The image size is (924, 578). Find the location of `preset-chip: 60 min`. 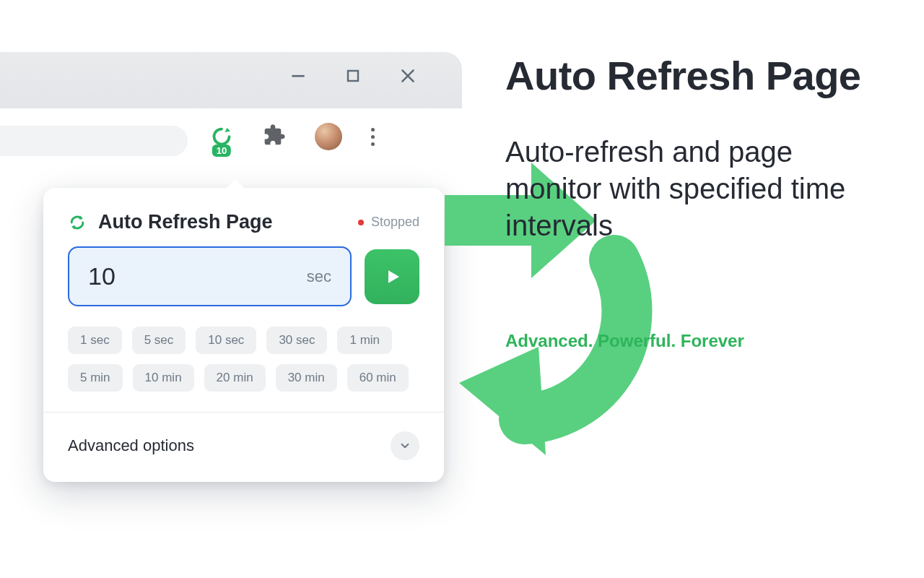

preset-chip: 60 min is located at coordinates (378, 378).